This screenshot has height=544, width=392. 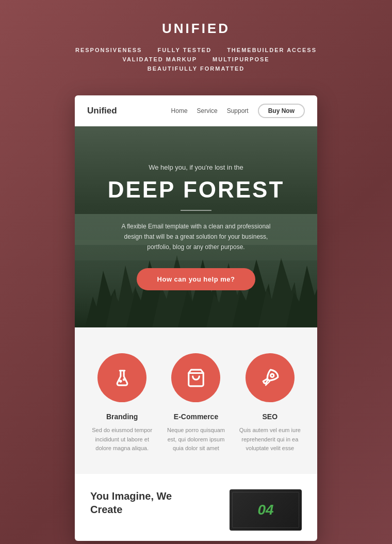 What do you see at coordinates (196, 279) in the screenshot?
I see `hero-cta-button: How can you help me?` at bounding box center [196, 279].